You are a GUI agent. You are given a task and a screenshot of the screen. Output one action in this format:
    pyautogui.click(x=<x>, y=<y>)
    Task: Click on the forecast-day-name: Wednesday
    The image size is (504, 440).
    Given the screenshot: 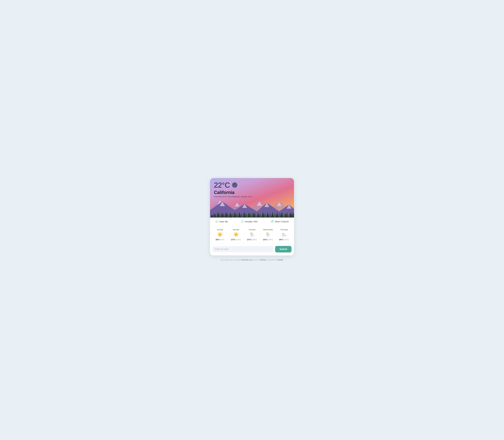 What is the action you would take?
    pyautogui.click(x=268, y=230)
    